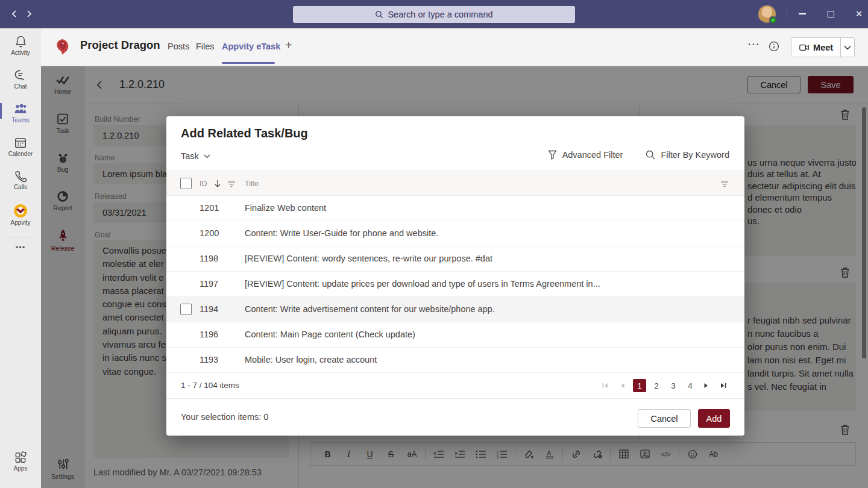 Image resolution: width=868 pixels, height=488 pixels. Describe the element at coordinates (224, 417) in the screenshot. I see `selection-count-text: Your selection items: 0` at that location.